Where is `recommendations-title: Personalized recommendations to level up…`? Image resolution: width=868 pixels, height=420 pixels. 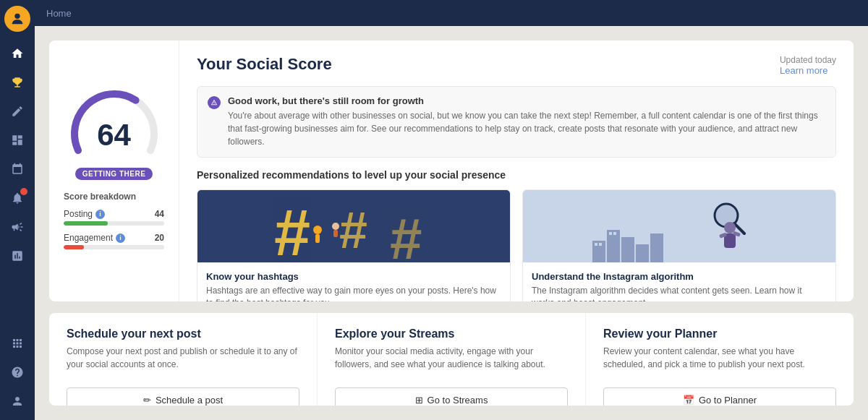 recommendations-title: Personalized recommendations to level up… is located at coordinates (516, 175).